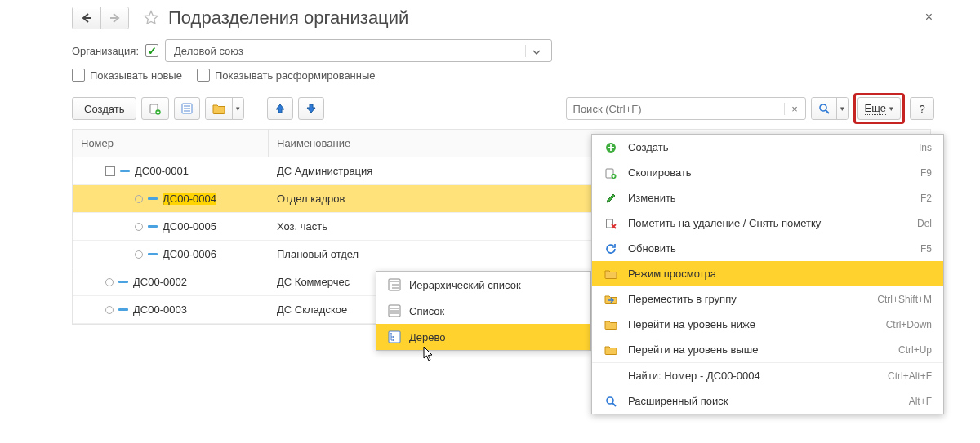 The image size is (980, 443). Describe the element at coordinates (394, 285) in the screenshot. I see `list-tree-icon` at that location.